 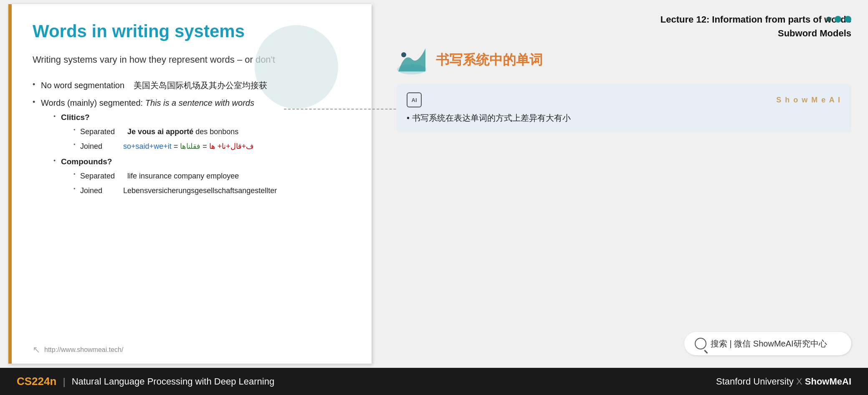 What do you see at coordinates (78, 350) in the screenshot?
I see `slide-footer: ↖ http://www.showmeai.tech/` at bounding box center [78, 350].